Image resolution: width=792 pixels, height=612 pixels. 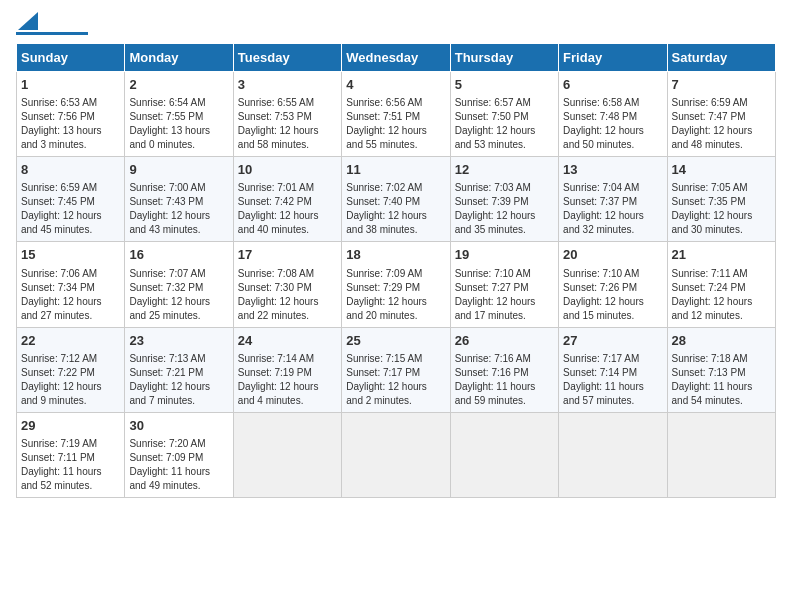 What do you see at coordinates (178, 170) in the screenshot?
I see `day-number: 9` at bounding box center [178, 170].